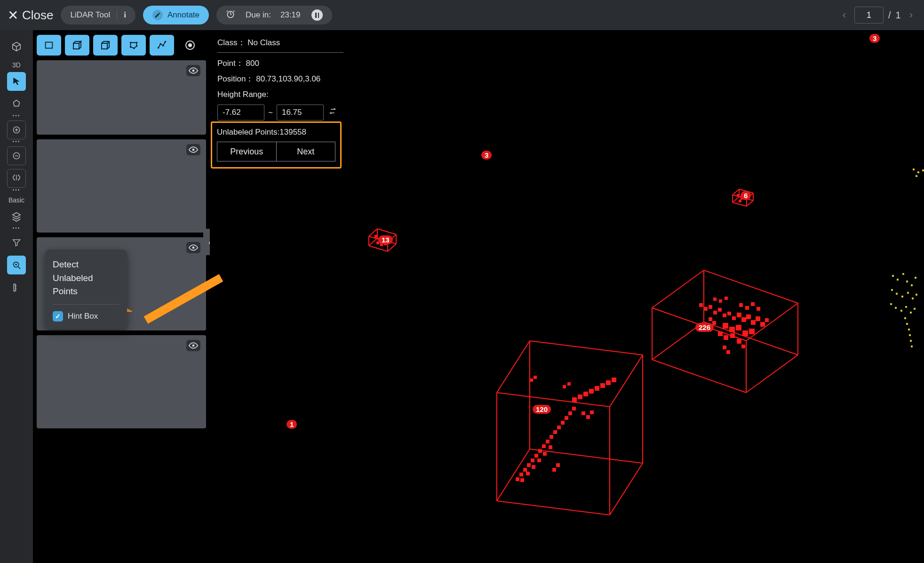 This screenshot has height=563, width=924. What do you see at coordinates (16, 47) in the screenshot?
I see `cube-outline-icon` at bounding box center [16, 47].